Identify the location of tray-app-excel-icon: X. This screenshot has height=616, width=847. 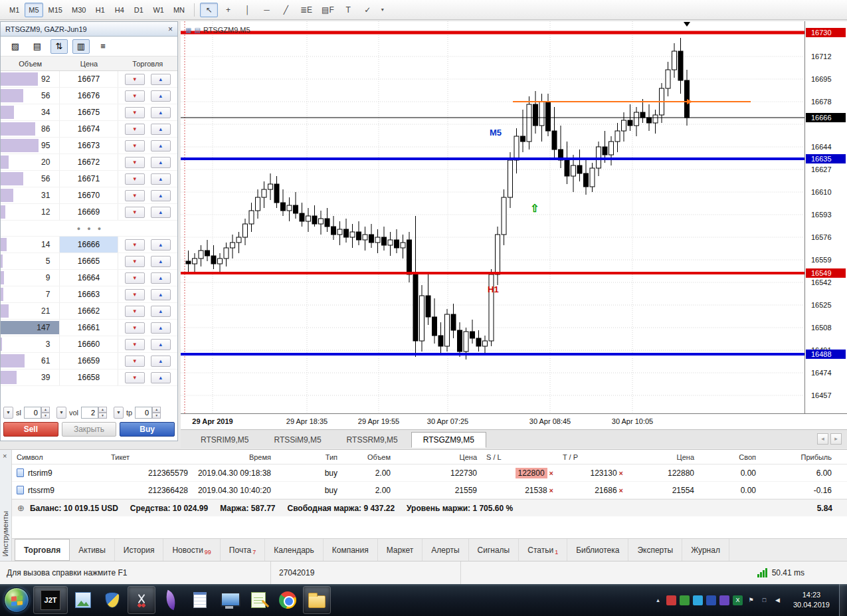
(737, 601).